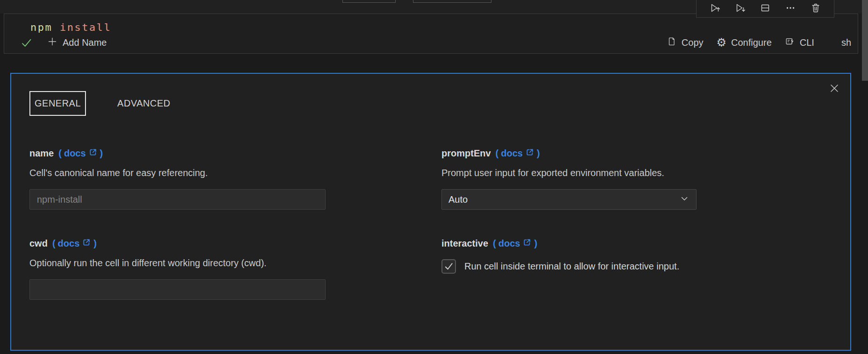 The image size is (868, 354). What do you see at coordinates (178, 263) in the screenshot?
I see `field-description: Optionally run the cell in different wor…` at bounding box center [178, 263].